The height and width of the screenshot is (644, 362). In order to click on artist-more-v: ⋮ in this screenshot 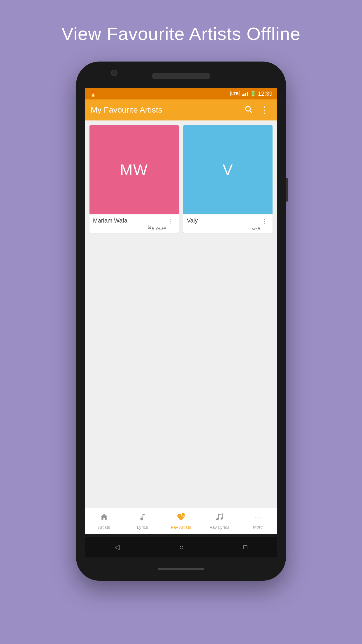, I will do `click(265, 222)`.